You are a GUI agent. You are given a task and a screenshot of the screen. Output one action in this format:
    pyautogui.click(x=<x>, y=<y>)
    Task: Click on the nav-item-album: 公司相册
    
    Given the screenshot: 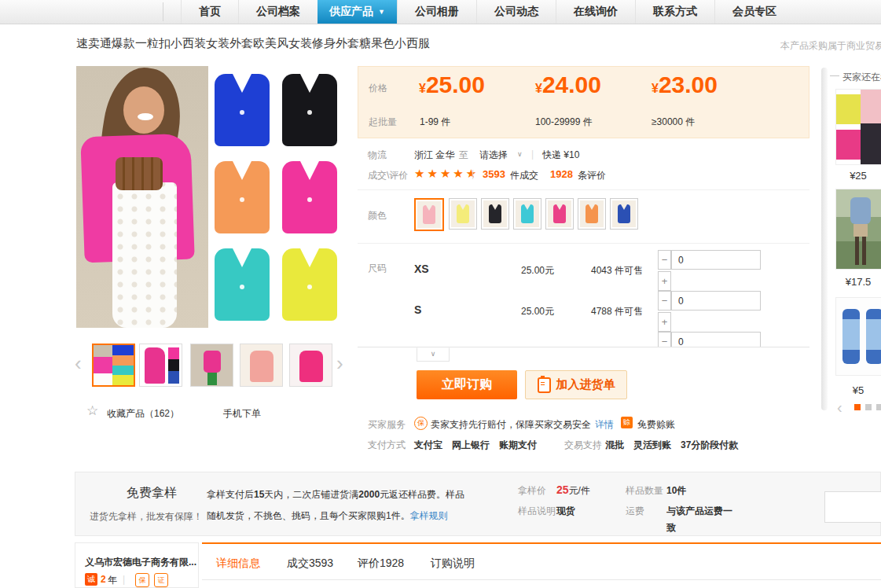 What is the action you would take?
    pyautogui.click(x=437, y=12)
    